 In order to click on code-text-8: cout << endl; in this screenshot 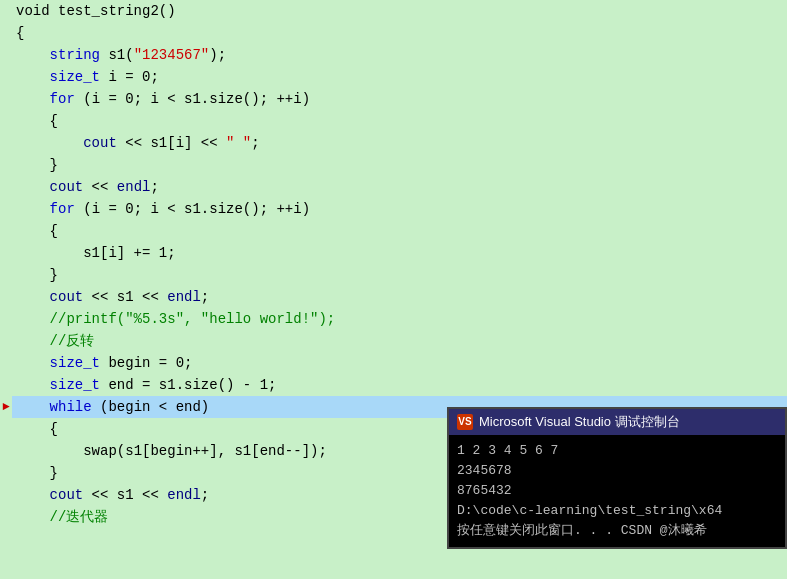, I will do `click(400, 187)`.